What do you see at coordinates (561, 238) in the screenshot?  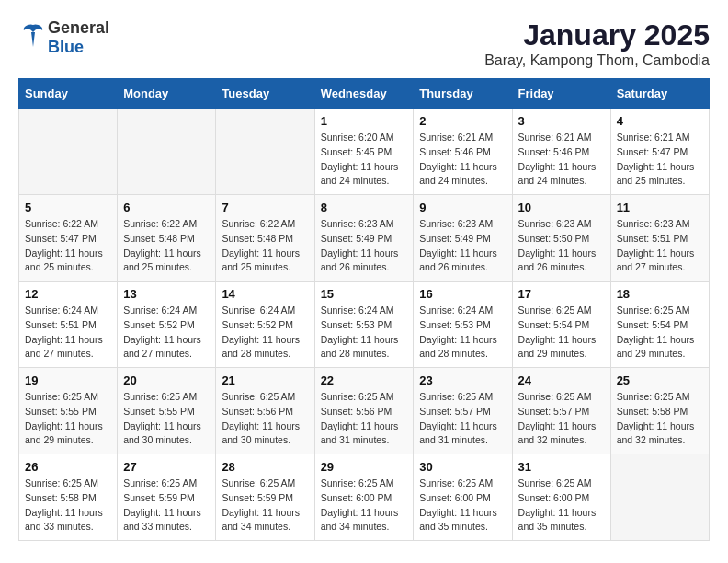 I see `calendar-cell: 10Sunrise: 6:23 AMSunset: 5:50 PMDayligh…` at bounding box center [561, 238].